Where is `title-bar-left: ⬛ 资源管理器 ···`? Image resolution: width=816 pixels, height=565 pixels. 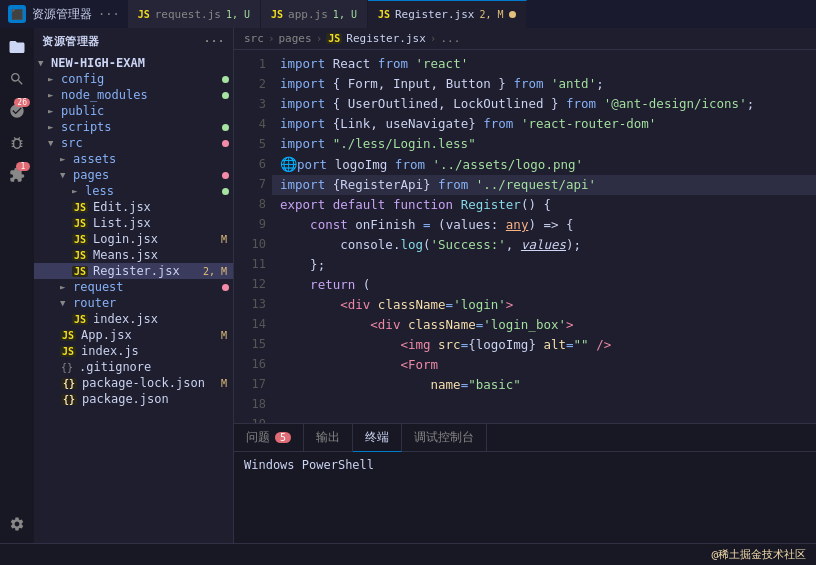
title-bar-left: ⬛ 资源管理器 ··· is located at coordinates (64, 14).